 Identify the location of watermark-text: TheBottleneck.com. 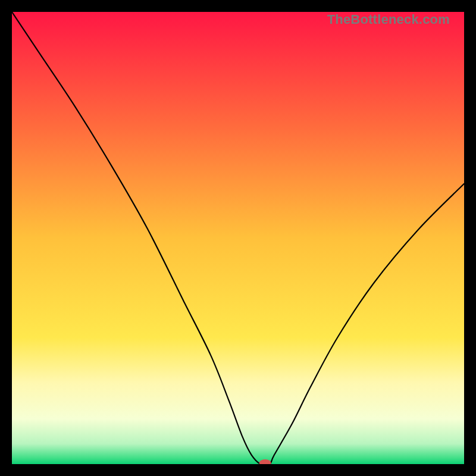
(389, 20).